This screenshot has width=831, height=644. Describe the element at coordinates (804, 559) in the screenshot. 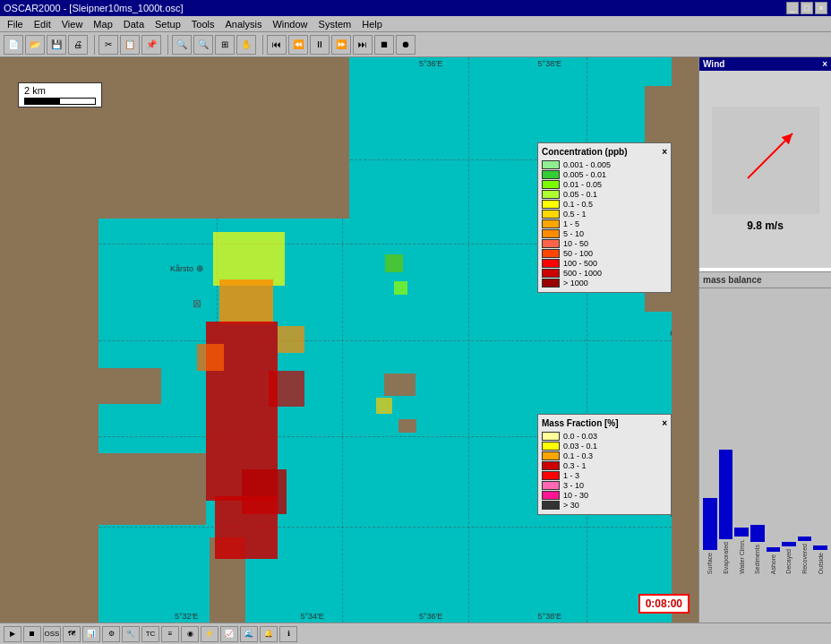

I see `bar-label-6: Recovered` at that location.